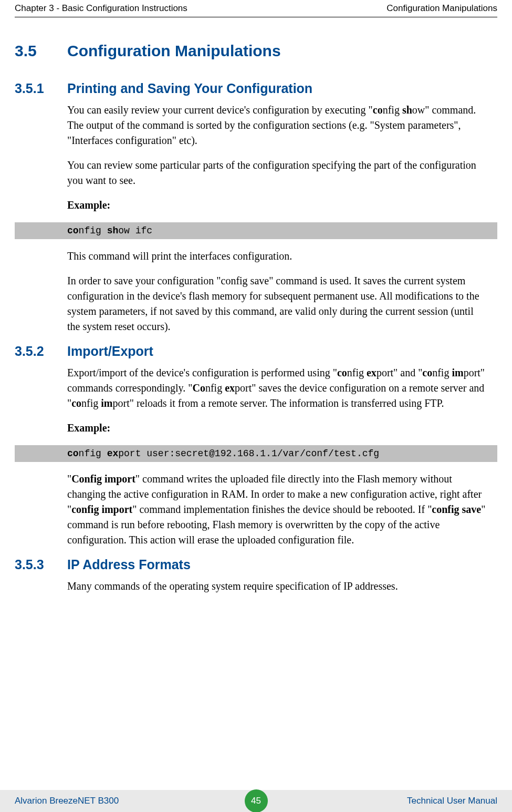  What do you see at coordinates (69, 479) in the screenshot?
I see `text-run: "` at bounding box center [69, 479].